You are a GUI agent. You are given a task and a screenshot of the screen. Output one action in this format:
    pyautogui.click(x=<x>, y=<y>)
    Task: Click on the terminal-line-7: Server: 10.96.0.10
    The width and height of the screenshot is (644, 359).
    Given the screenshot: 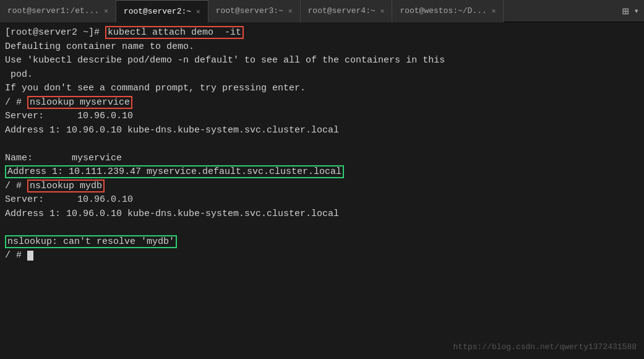 What is the action you would take?
    pyautogui.click(x=322, y=116)
    